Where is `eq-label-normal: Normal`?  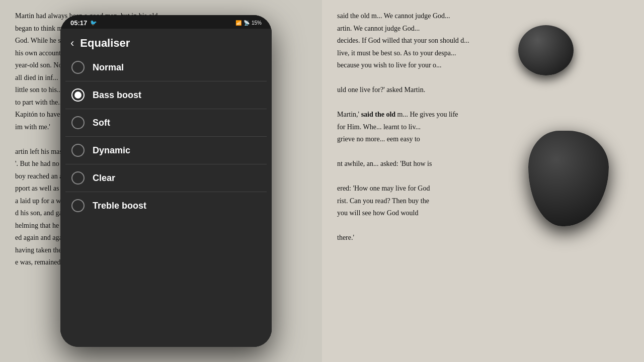 eq-label-normal: Normal is located at coordinates (108, 67).